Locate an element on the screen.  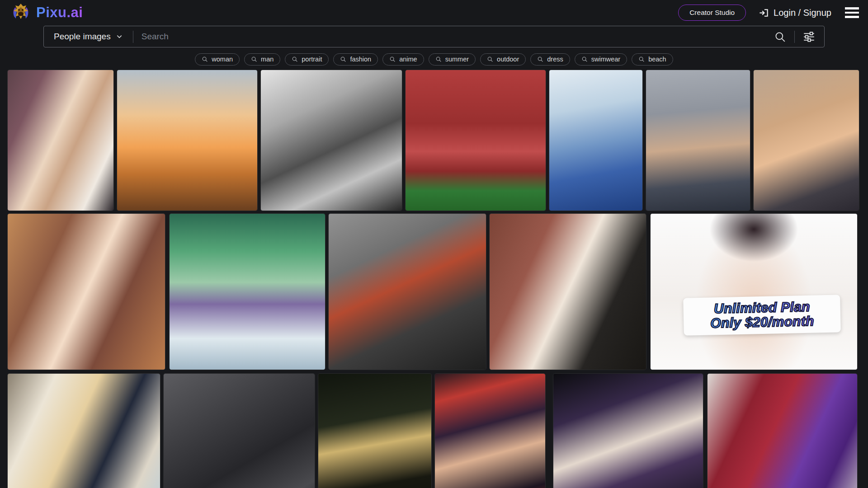
image-tile-leather-man is located at coordinates (239, 431).